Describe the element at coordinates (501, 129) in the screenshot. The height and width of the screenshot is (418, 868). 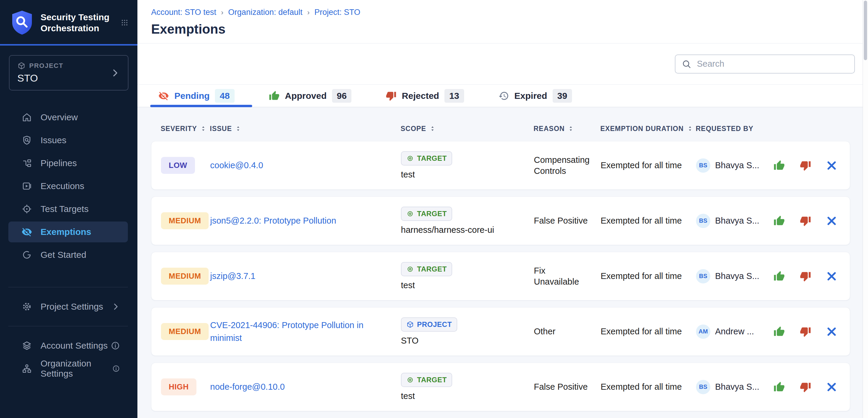
I see `table-header-row: SEVERITY ISSUE SCOPE REASON EXEMPTION DU…` at that location.